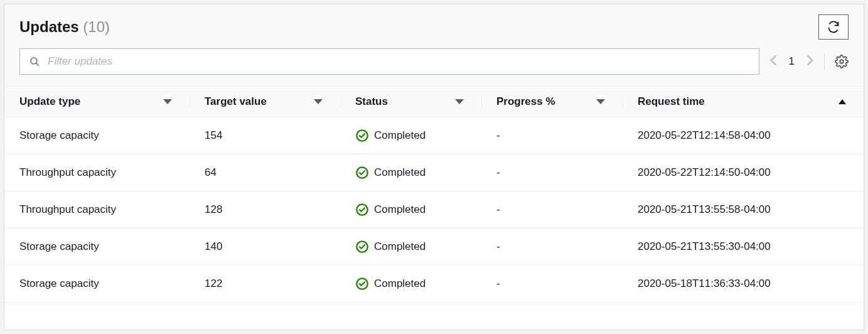  Describe the element at coordinates (825, 62) in the screenshot. I see `toolbar-divider` at that location.